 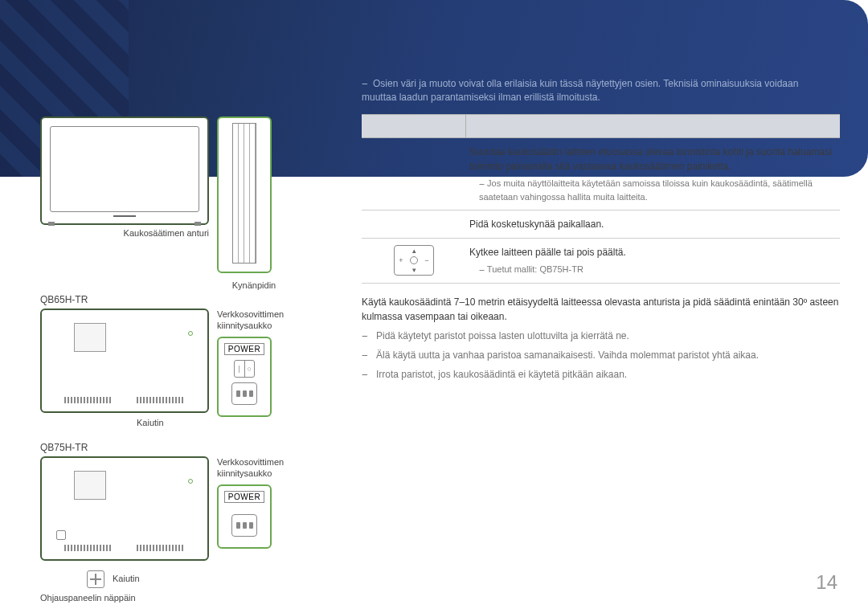 I want to click on row1-desc: Suuntaa kaukosäädin laitteen etuosassa o…, so click(x=653, y=159).